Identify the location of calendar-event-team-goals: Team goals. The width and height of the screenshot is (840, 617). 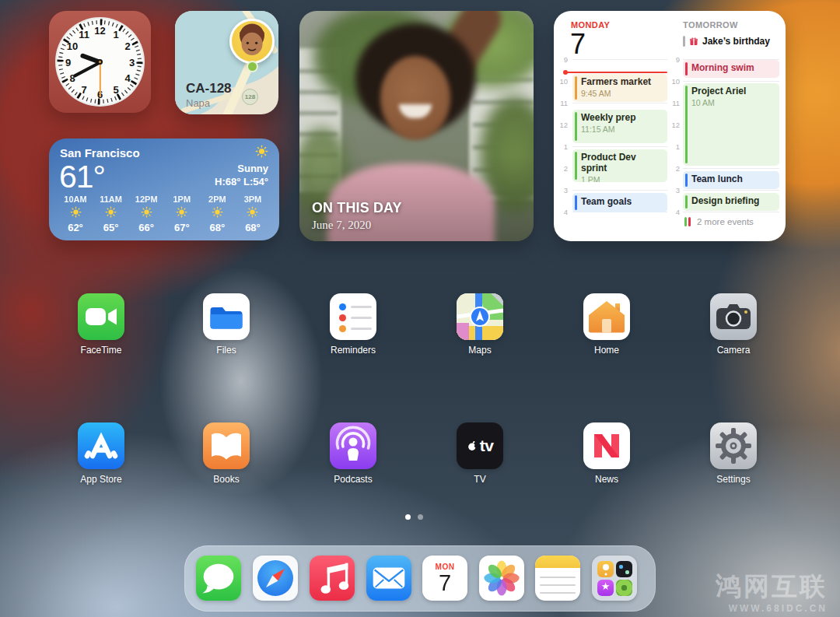
(620, 202).